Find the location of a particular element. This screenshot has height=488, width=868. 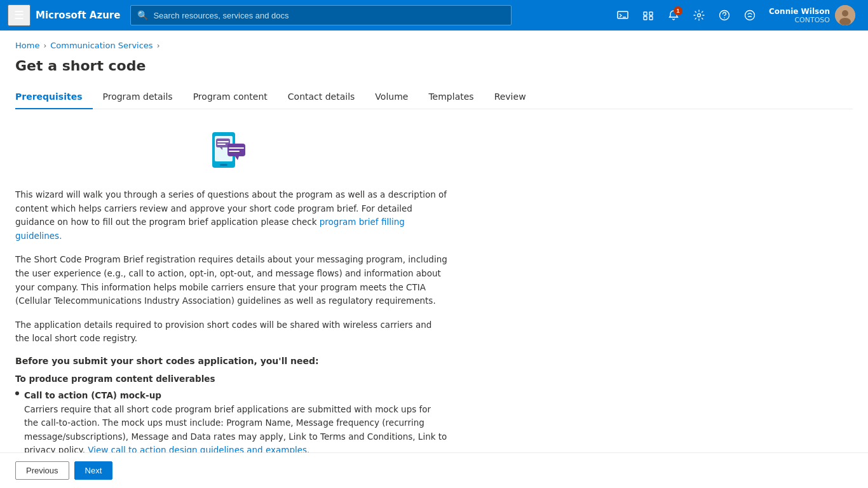

feedback-button is located at coordinates (750, 15).